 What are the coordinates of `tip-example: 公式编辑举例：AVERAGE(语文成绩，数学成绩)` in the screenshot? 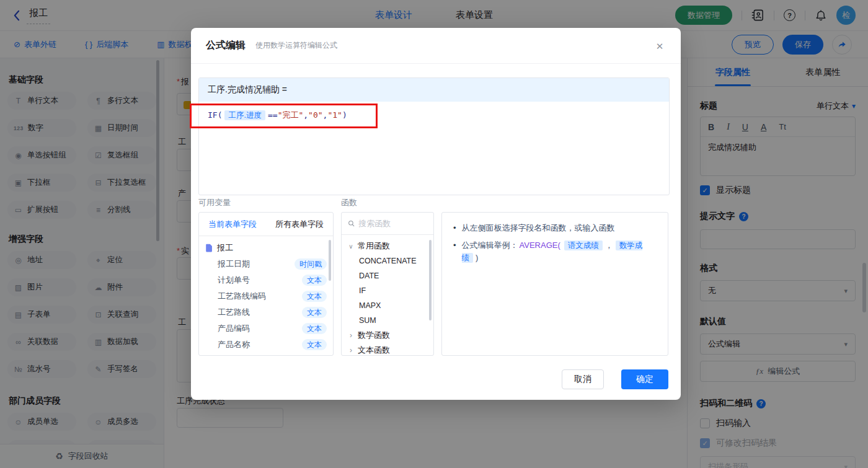 It's located at (559, 252).